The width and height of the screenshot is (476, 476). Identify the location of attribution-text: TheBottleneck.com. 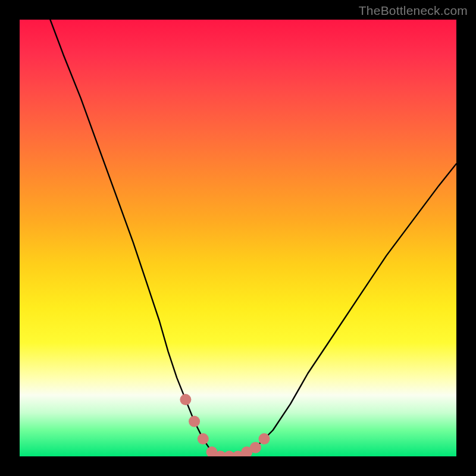
(413, 11).